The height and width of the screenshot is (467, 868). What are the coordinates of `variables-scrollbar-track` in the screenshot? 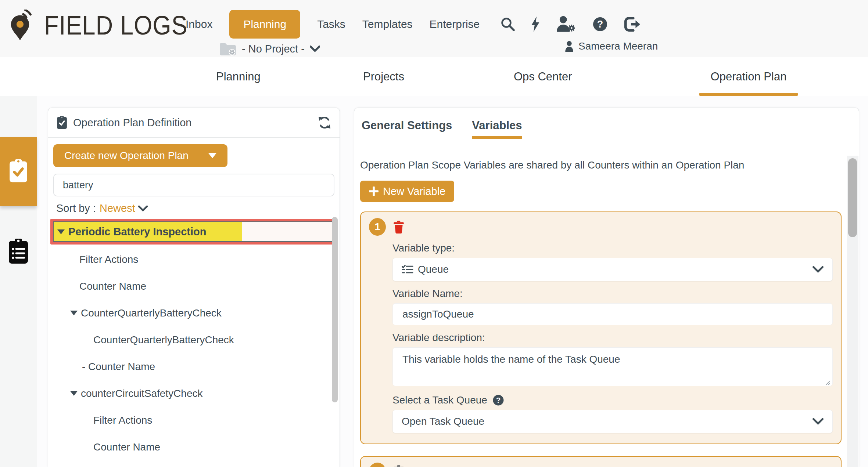 It's located at (853, 311).